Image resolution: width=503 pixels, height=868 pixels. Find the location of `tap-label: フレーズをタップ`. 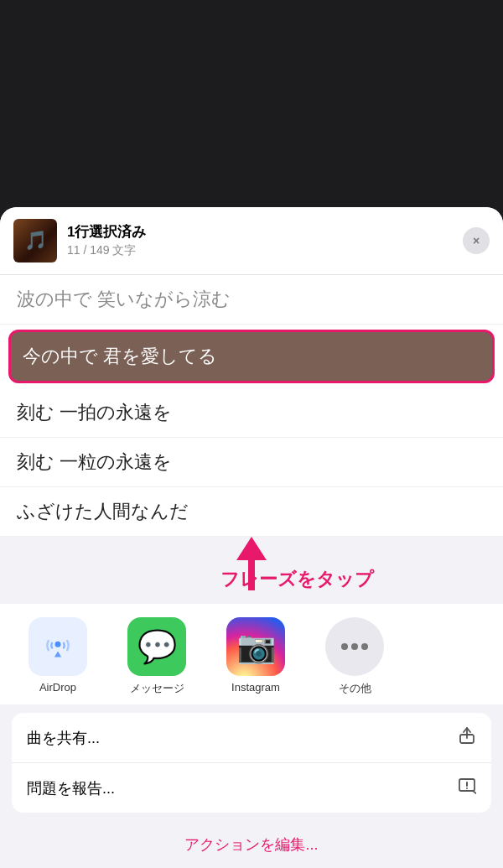

tap-label: フレーズをタップ is located at coordinates (297, 580).